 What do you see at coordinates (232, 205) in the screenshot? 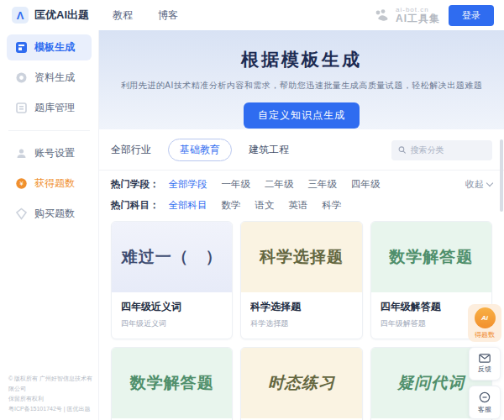
I see `subject-option-math: 数学` at bounding box center [232, 205].